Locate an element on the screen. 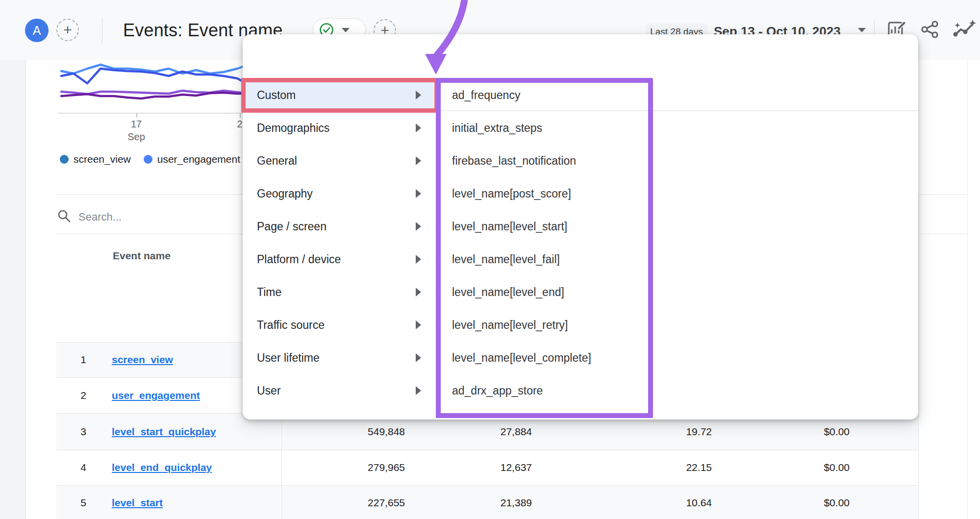  table-row: 4level_end_quickplay279,96512,63722.15$0… is located at coordinates (487, 468).